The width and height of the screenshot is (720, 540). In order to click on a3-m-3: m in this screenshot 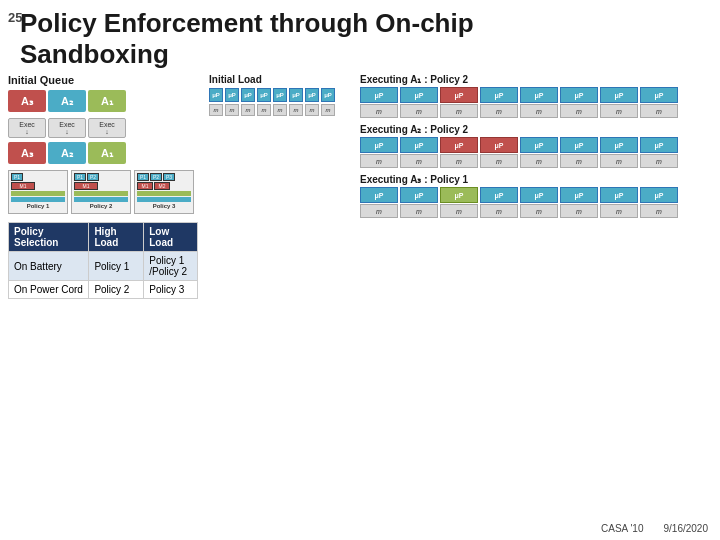, I will do `click(459, 211)`.